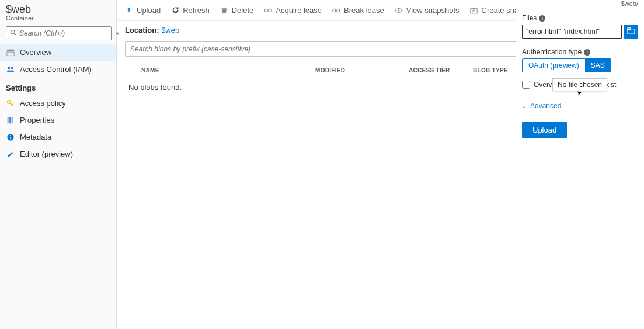  Describe the element at coordinates (13, 34) in the screenshot. I see `search-icon` at that location.